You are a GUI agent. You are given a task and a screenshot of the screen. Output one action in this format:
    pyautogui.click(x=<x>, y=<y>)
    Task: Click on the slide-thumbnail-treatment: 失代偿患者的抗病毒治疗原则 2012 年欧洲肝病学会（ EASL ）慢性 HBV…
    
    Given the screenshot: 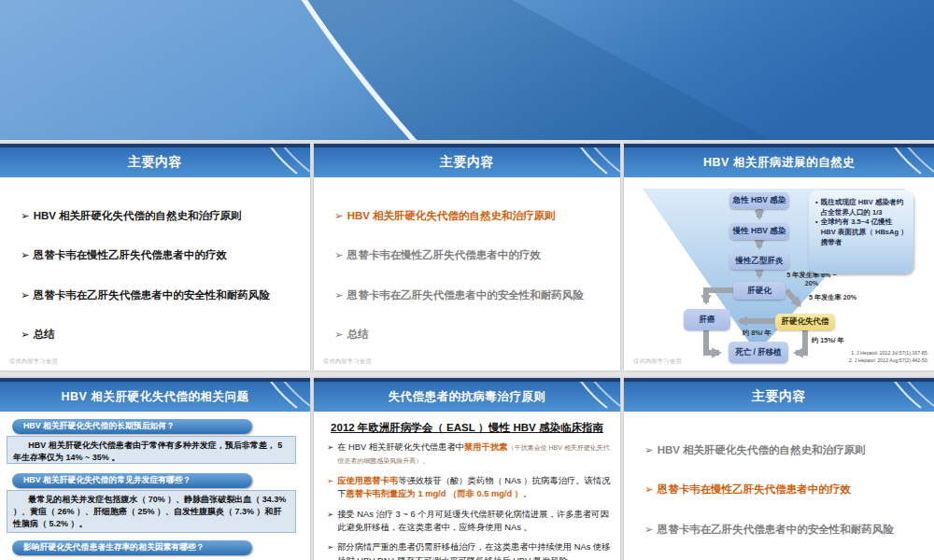 What is the action you would take?
    pyautogui.click(x=467, y=469)
    